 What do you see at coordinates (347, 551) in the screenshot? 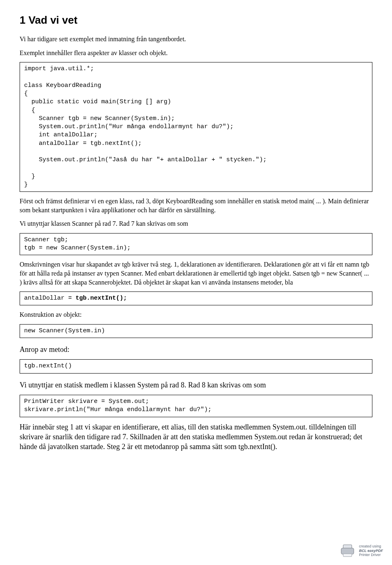
I see `printer-icon` at bounding box center [347, 551].